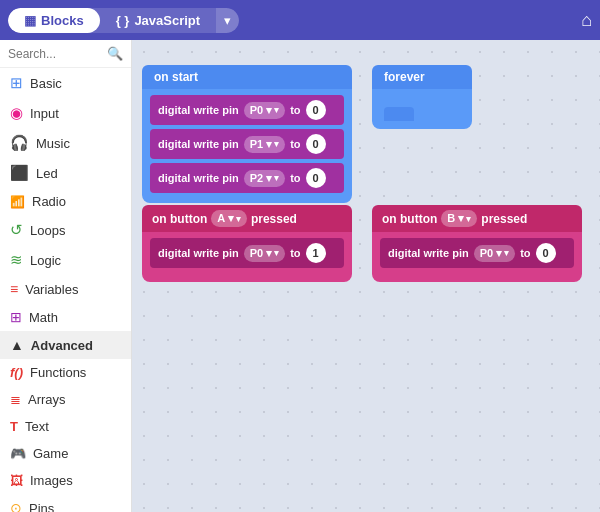 The image size is (600, 512). What do you see at coordinates (66, 426) in the screenshot?
I see `sidebar-item-text: T Text` at bounding box center [66, 426].